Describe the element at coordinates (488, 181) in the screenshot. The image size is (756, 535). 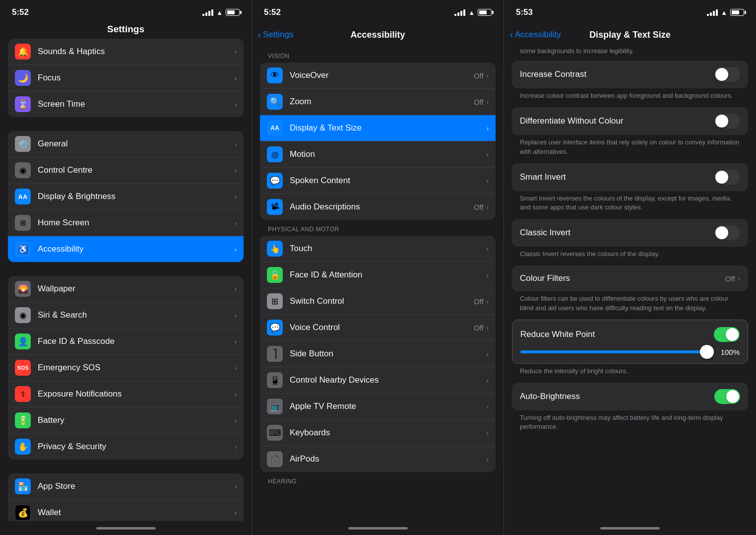
I see `spoken-chevron: ›` at that location.